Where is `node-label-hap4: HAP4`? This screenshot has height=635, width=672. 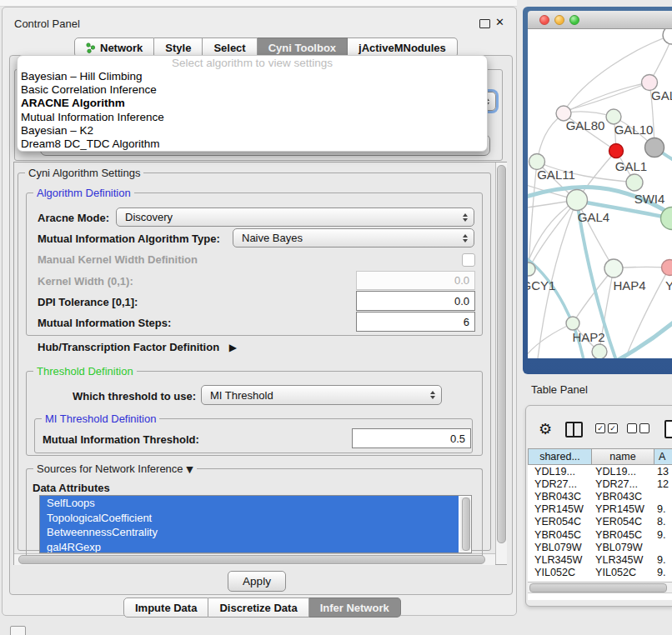
node-label-hap4: HAP4 is located at coordinates (629, 285).